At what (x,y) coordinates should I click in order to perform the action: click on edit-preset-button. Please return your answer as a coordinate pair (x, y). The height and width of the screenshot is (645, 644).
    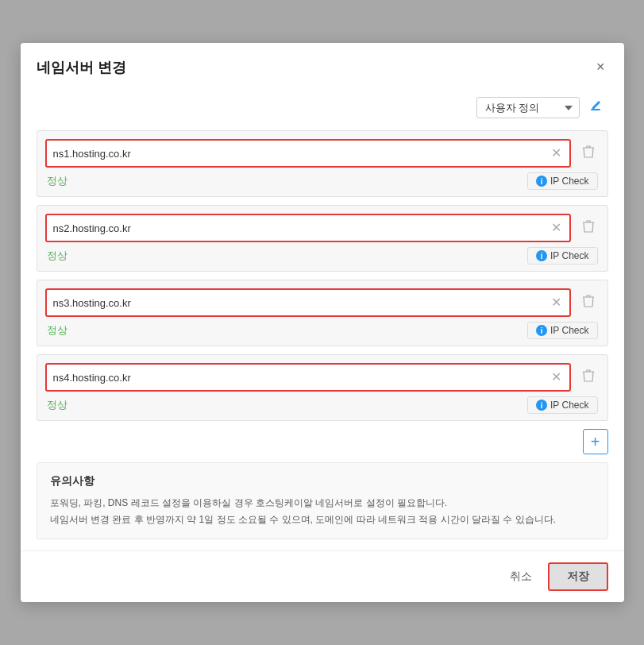
    Looking at the image, I should click on (597, 108).